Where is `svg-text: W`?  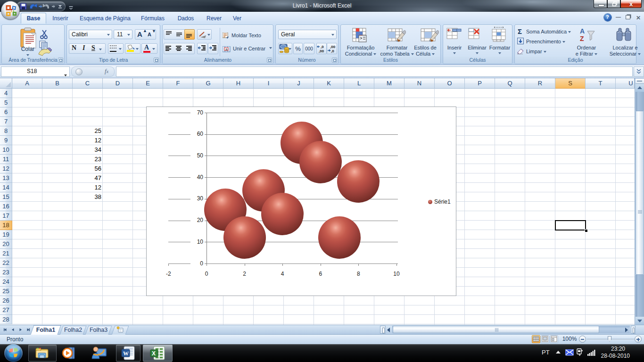 svg-text: W is located at coordinates (126, 354).